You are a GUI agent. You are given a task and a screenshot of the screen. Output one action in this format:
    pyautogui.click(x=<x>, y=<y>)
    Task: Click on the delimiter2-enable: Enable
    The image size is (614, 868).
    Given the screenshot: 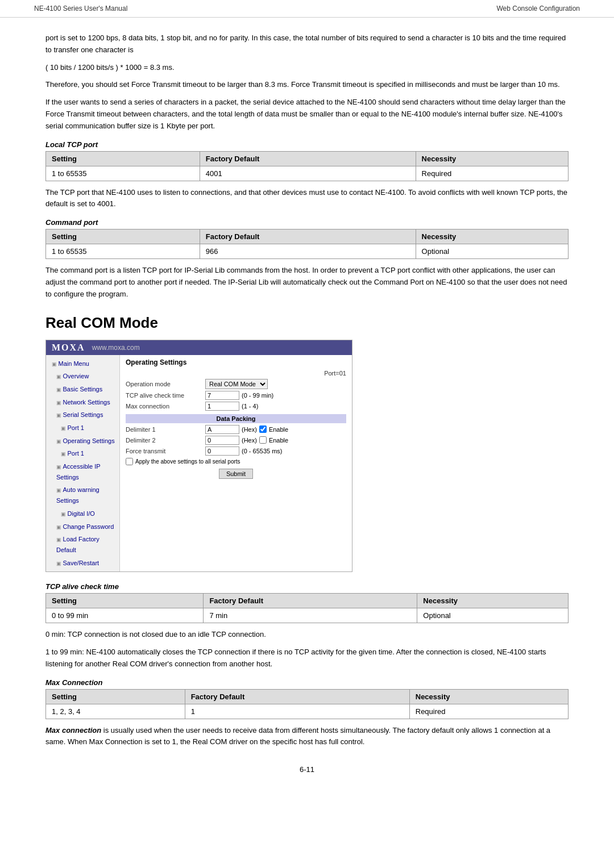 What is the action you would take?
    pyautogui.click(x=279, y=440)
    